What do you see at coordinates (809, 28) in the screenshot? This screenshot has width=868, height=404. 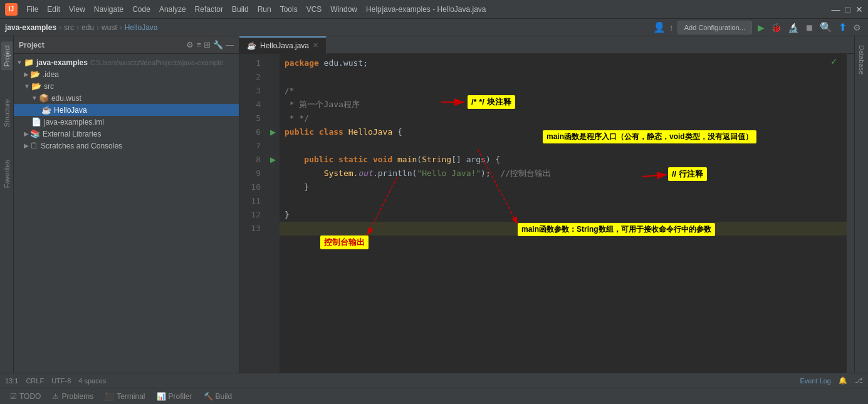 I see `stop-button: ⏹` at bounding box center [809, 28].